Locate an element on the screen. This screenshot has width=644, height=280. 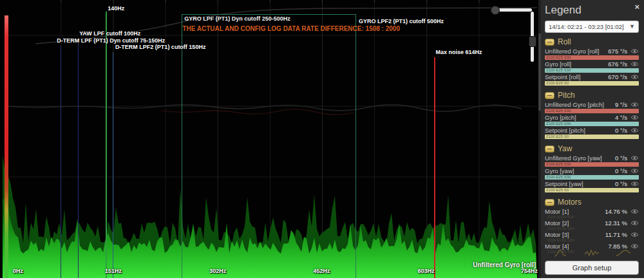
field-label: Unfiltered Gyro [pitch] is located at coordinates (580, 104).